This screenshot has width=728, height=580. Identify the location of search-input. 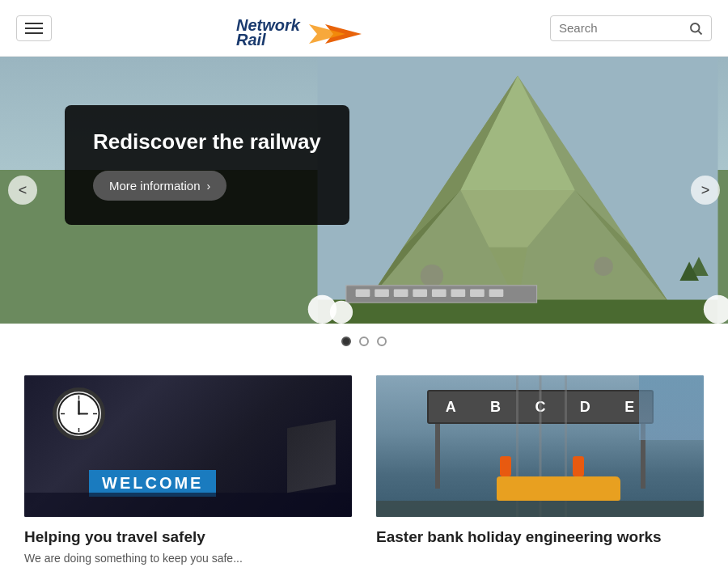
(624, 28).